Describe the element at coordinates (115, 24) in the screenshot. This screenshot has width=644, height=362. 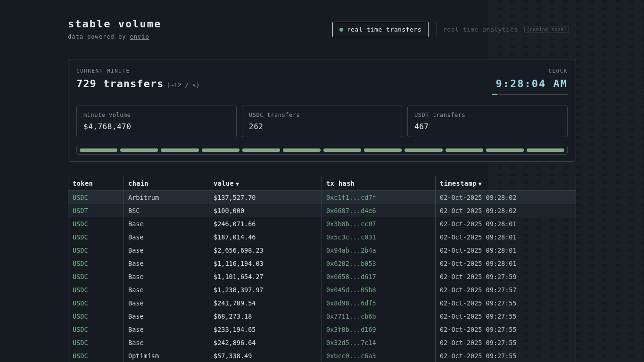
I see `page-title: stable volume` at that location.